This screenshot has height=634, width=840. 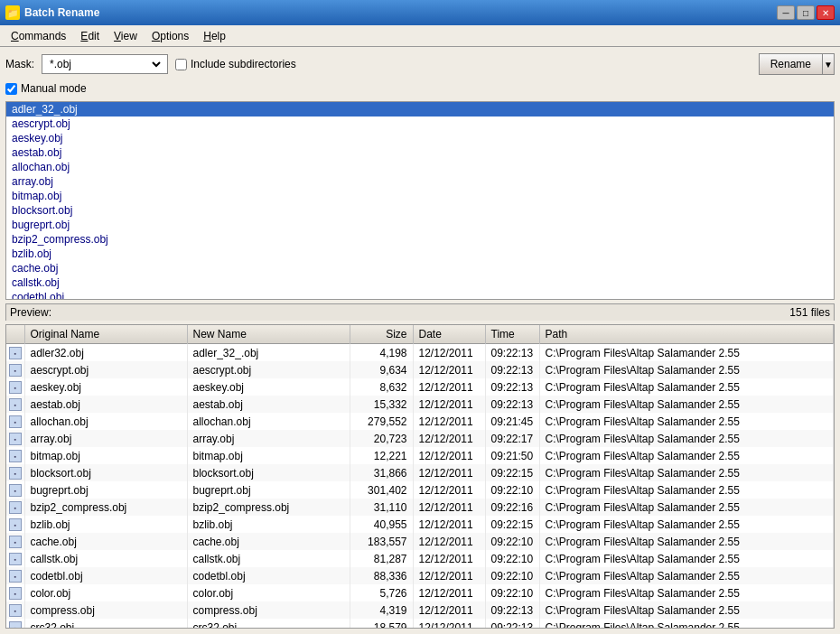 What do you see at coordinates (420, 210) in the screenshot?
I see `file-list-item: blocksort.obj` at bounding box center [420, 210].